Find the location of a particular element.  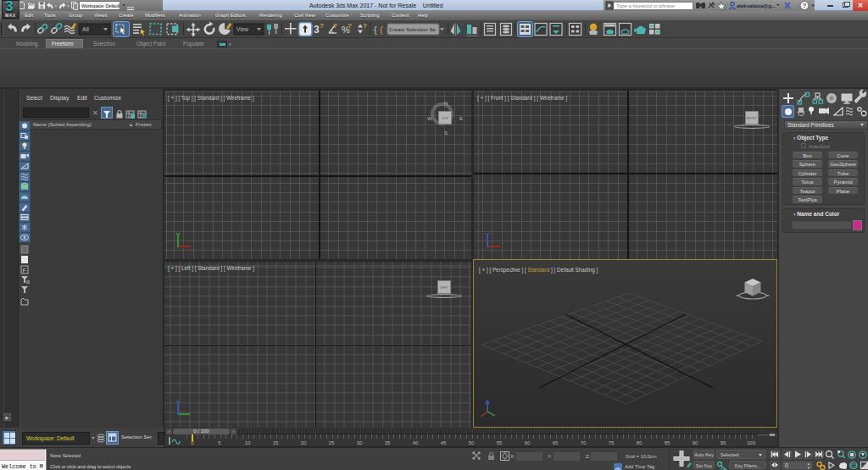

svg-text: Create Selection Se is located at coordinates (413, 29).